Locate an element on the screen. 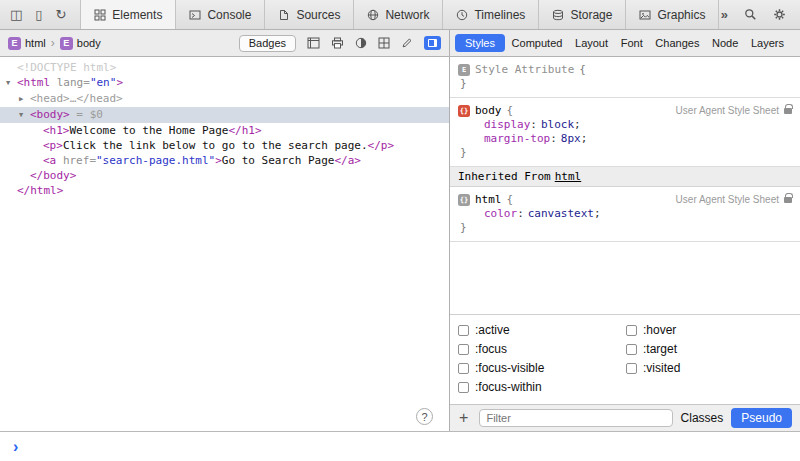  help-button: ? is located at coordinates (424, 416).